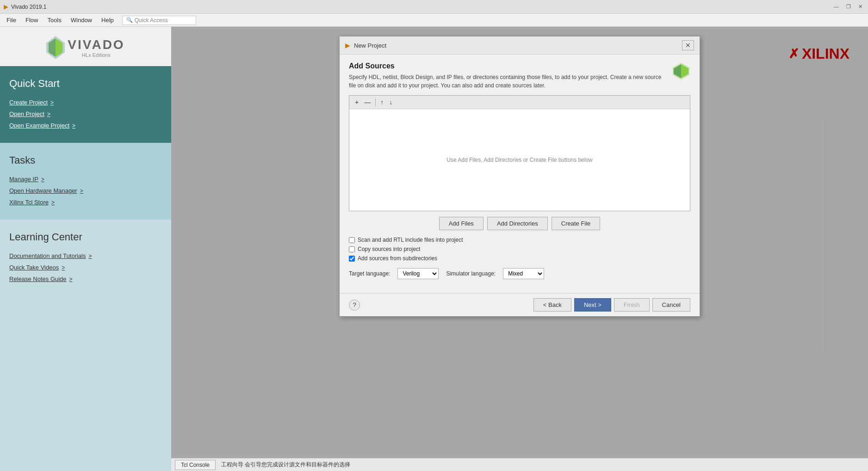  What do you see at coordinates (520, 45) in the screenshot?
I see `dialog-titlebar: ▶ New Project ✕` at bounding box center [520, 45].